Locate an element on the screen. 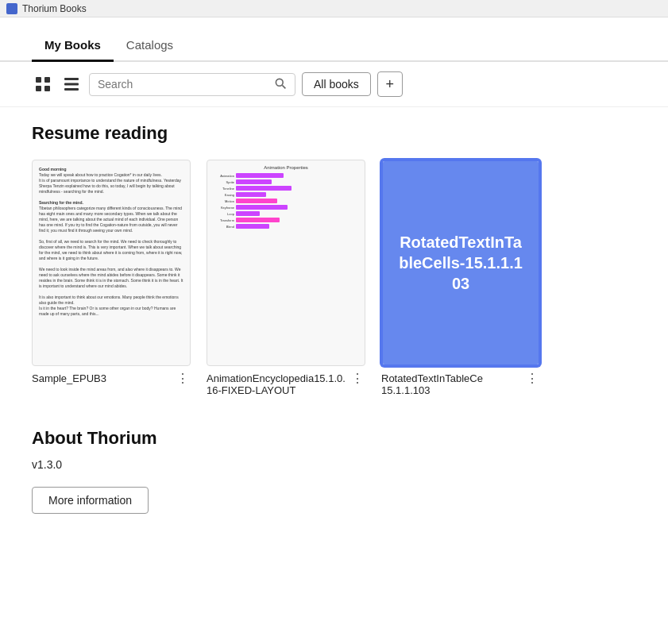 Image resolution: width=668 pixels, height=644 pixels. book-cover-rotated: RotatedTextInTableCells-15.1.1.103 is located at coordinates (461, 263).